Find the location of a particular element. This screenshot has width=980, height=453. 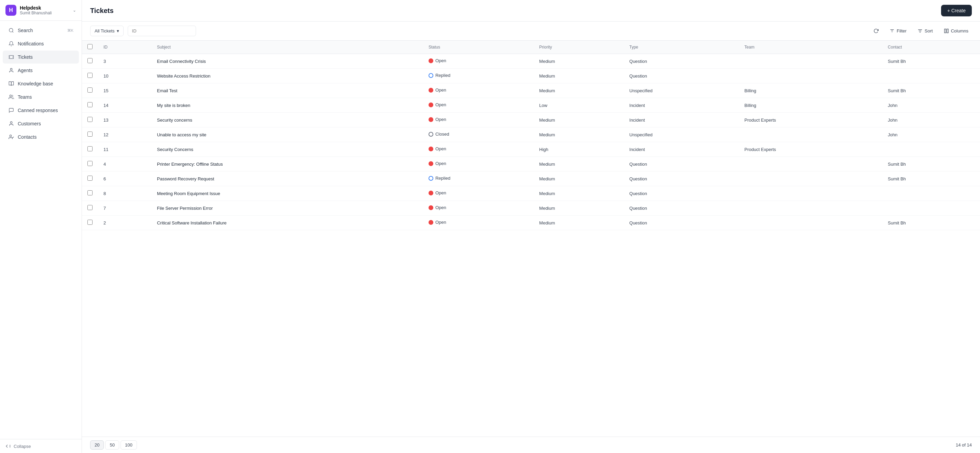

table-row: 8 Meeting Room Equipment Issue Open Medi… is located at coordinates (531, 193).